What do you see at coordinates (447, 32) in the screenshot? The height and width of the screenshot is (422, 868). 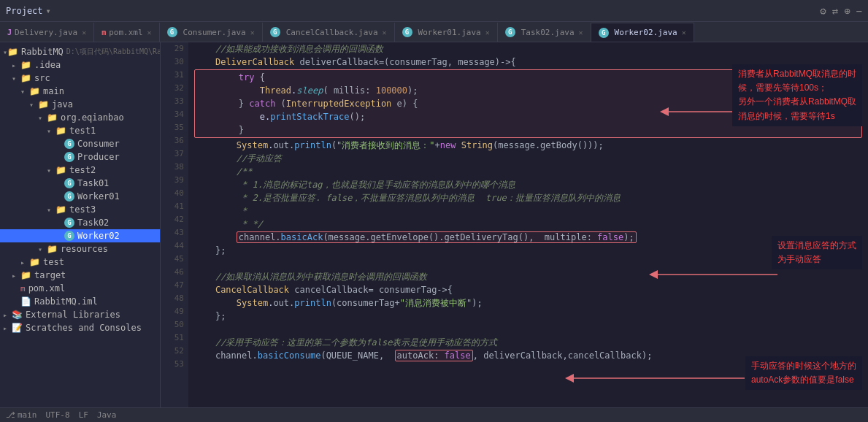 I see `tab-worker01: G Worker01.java ✕` at bounding box center [447, 32].